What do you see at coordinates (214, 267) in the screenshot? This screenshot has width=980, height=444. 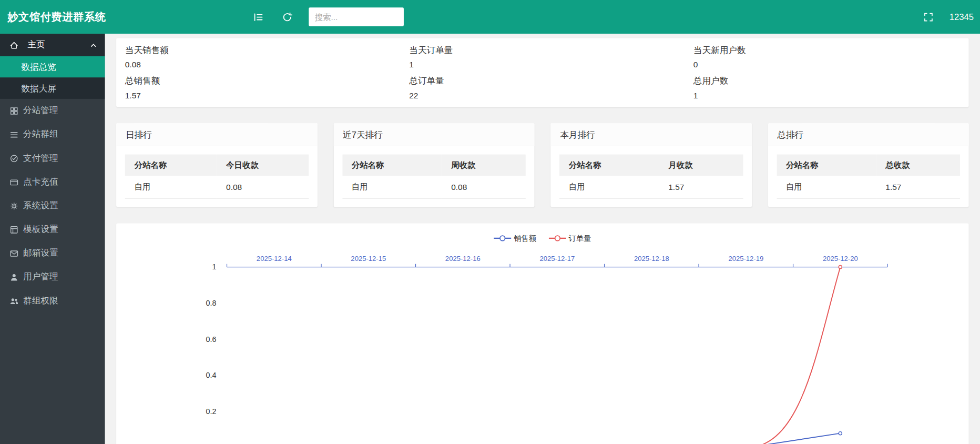 I see `svg-text: 1` at bounding box center [214, 267].